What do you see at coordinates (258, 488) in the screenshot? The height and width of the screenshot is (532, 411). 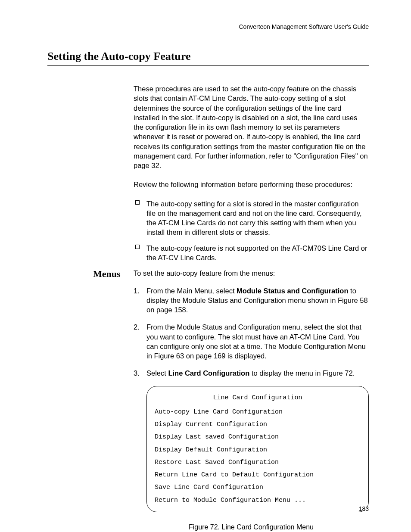 I see `menu-box-item: Save Line Card Configuration` at bounding box center [258, 488].